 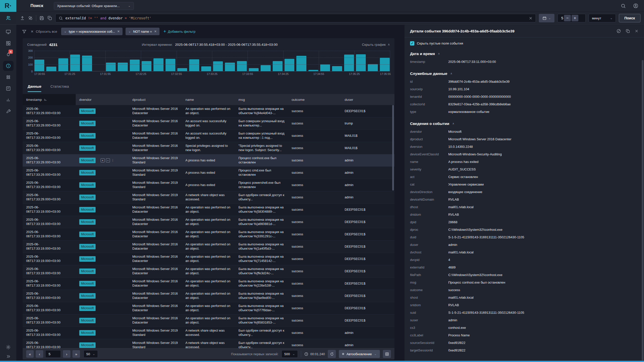 I want to click on field-value: S-1-5-21-411509143-3169131111-3502126430…, so click(x=486, y=313).